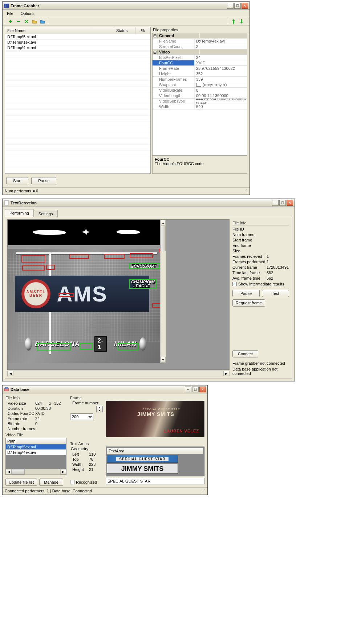 The image size is (361, 644). Describe the element at coordinates (155, 419) in the screenshot. I see `frame-preview: SPECIAL GUEST STAR JIMMY SMITS LAUREN VE…` at that location.